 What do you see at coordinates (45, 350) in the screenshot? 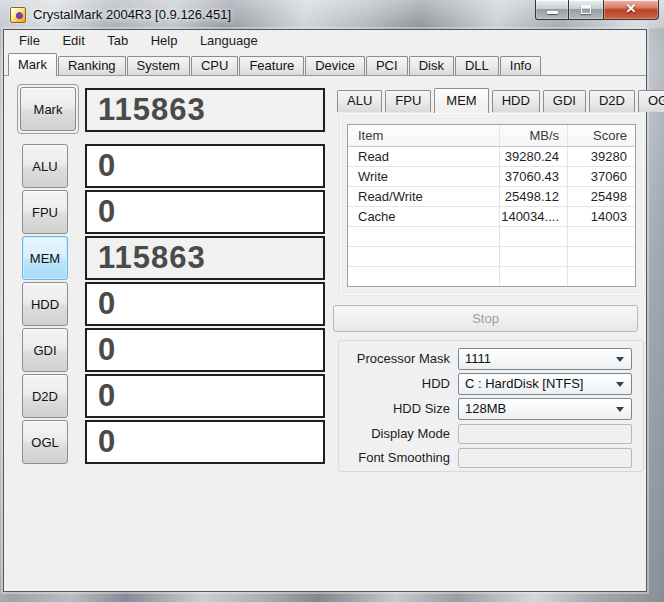
I see `gdi-button: GDI` at bounding box center [45, 350].